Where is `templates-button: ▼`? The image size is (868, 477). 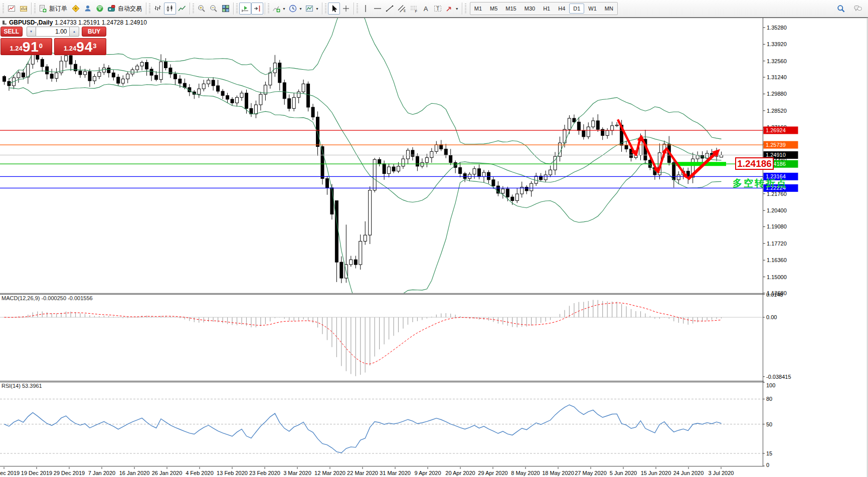
templates-button: ▼ is located at coordinates (312, 9).